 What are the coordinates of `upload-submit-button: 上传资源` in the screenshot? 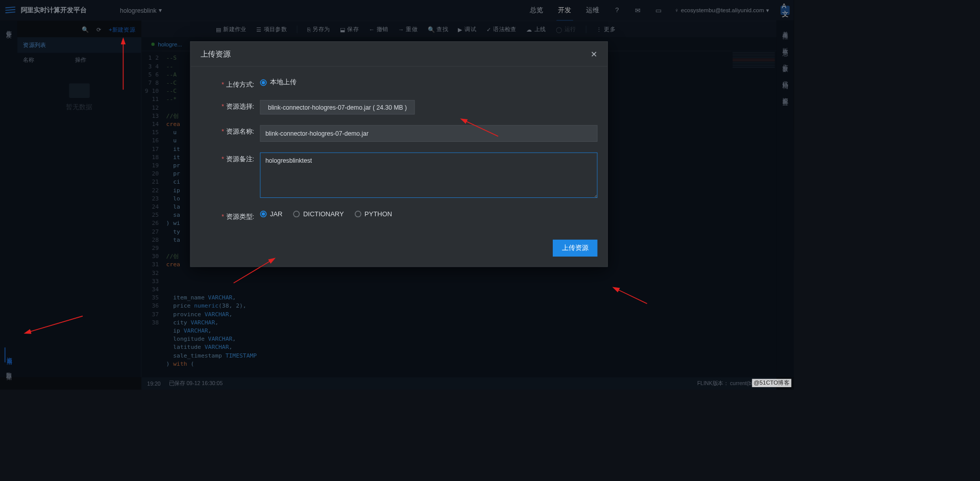 It's located at (575, 248).